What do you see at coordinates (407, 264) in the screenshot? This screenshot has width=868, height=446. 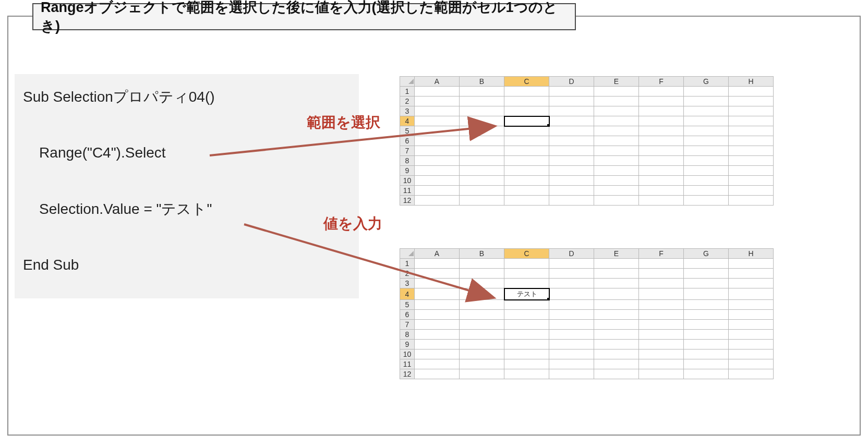 I see `row-header-1: 1` at bounding box center [407, 264].